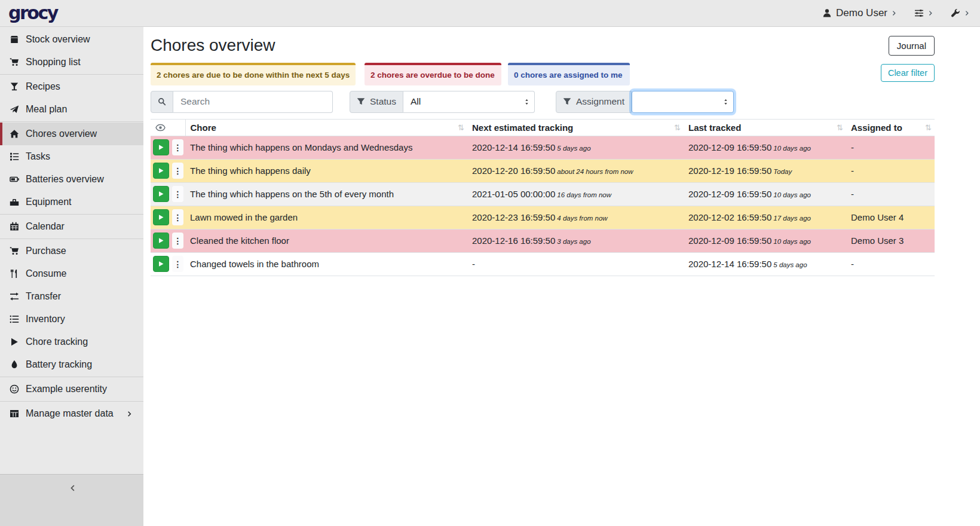 This screenshot has height=526, width=980. What do you see at coordinates (72, 62) in the screenshot?
I see `sidebar-item-shopping-list: Shopping list` at bounding box center [72, 62].